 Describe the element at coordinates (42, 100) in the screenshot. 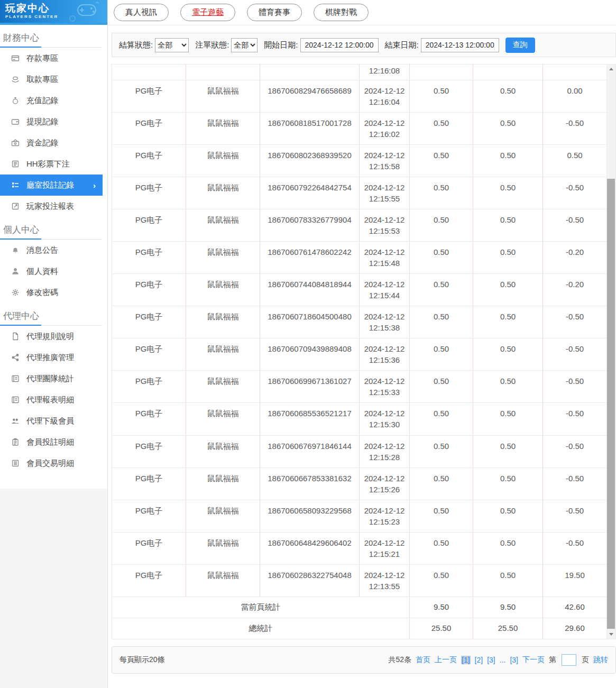

I see `sidebar-item-label: 充值記錄` at that location.